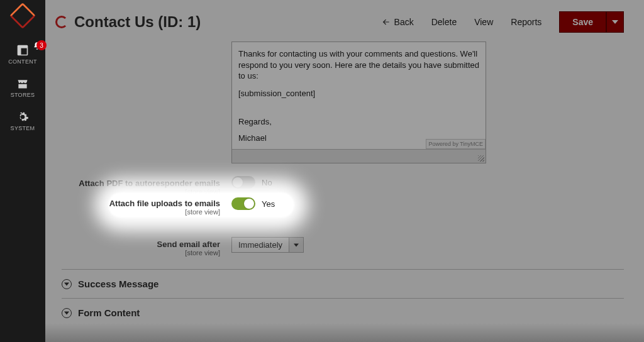 Image resolution: width=644 pixels, height=342 pixels. Describe the element at coordinates (615, 22) in the screenshot. I see `save-dropdown-button` at that location.